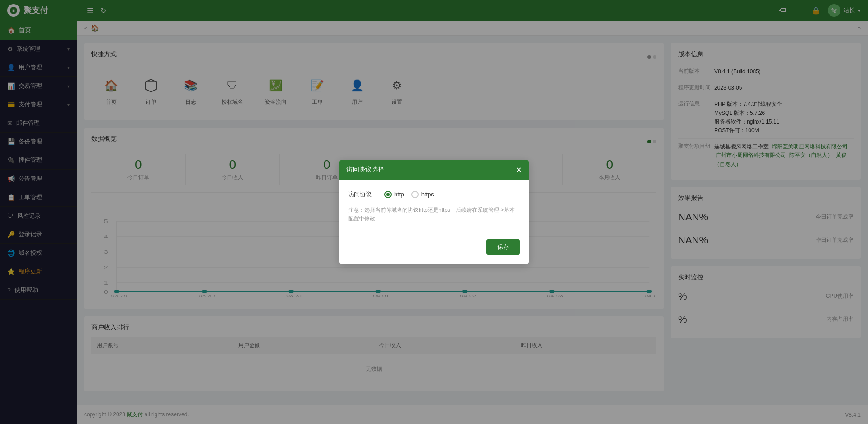 The height and width of the screenshot is (424, 868). Describe the element at coordinates (399, 195) in the screenshot. I see `radio-http-label: http` at that location.